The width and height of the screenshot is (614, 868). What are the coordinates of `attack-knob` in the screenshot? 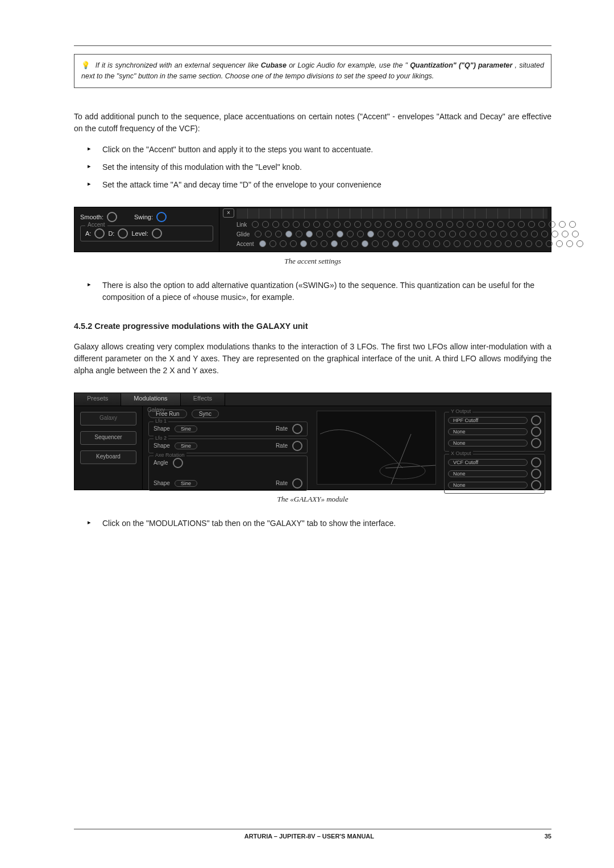 It's located at (99, 233).